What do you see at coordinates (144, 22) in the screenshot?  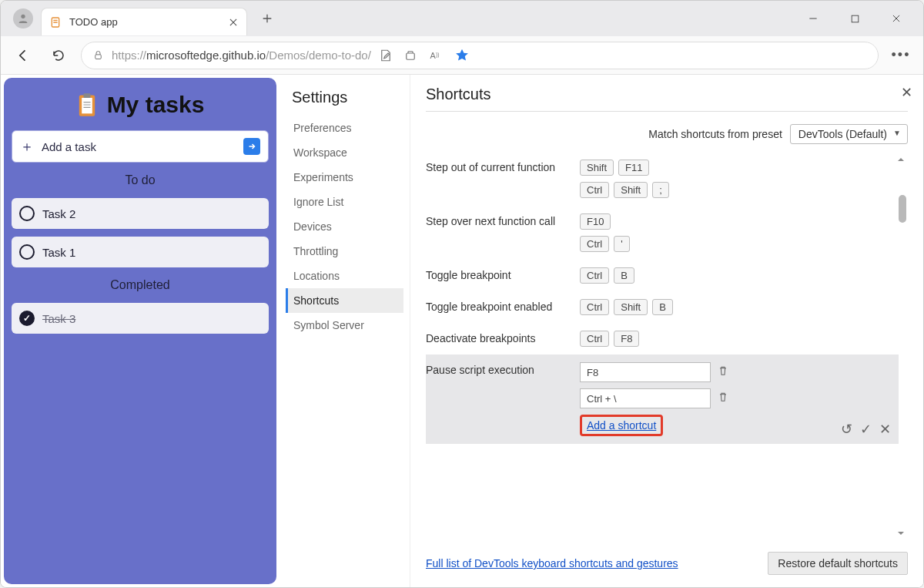 I see `browser-tab: TODO app` at bounding box center [144, 22].